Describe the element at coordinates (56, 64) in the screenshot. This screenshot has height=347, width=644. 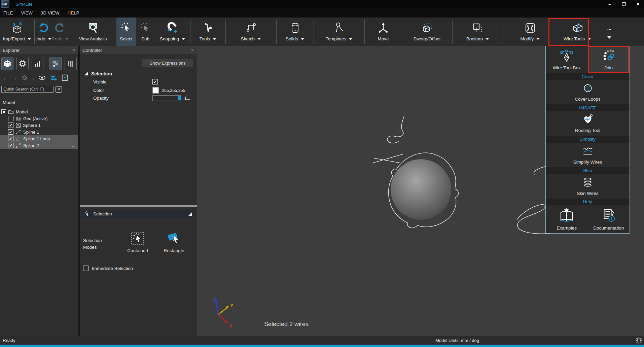
I see `sliders-icon` at that location.